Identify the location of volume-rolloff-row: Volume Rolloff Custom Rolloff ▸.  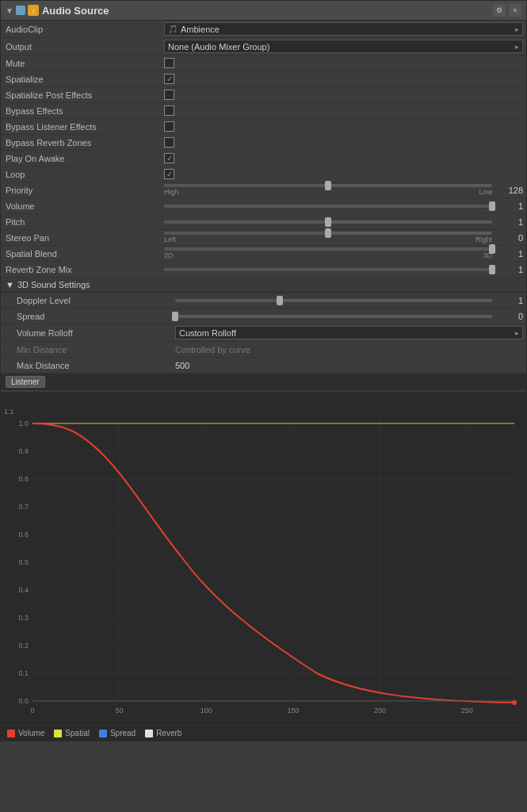
(263, 333).